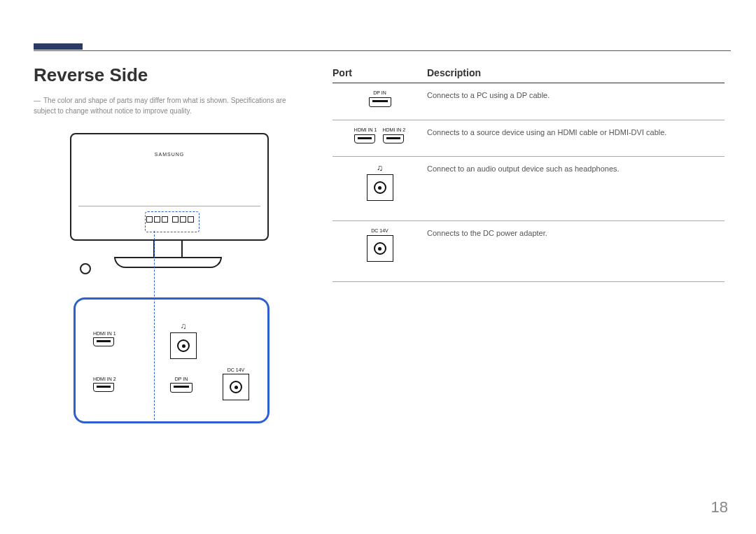 The height and width of the screenshot is (534, 756). I want to click on port-label-dp: DP IN, so click(181, 379).